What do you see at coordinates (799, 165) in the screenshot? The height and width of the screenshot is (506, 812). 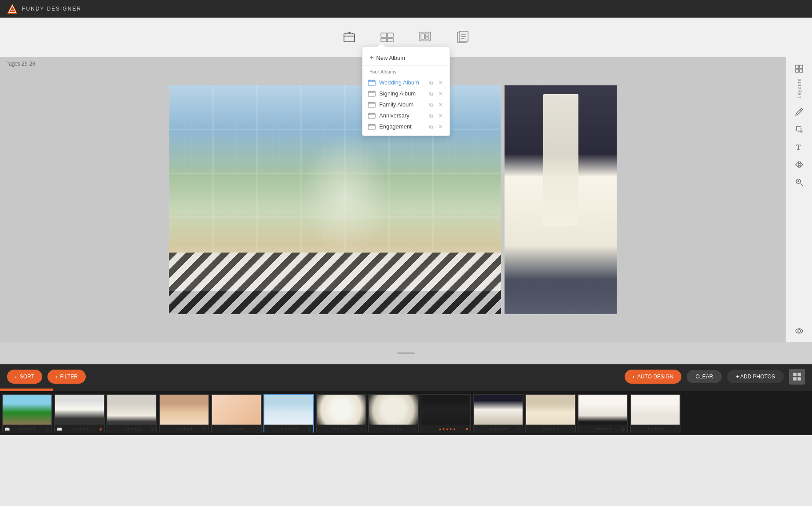 I see `flip-tool` at bounding box center [799, 165].